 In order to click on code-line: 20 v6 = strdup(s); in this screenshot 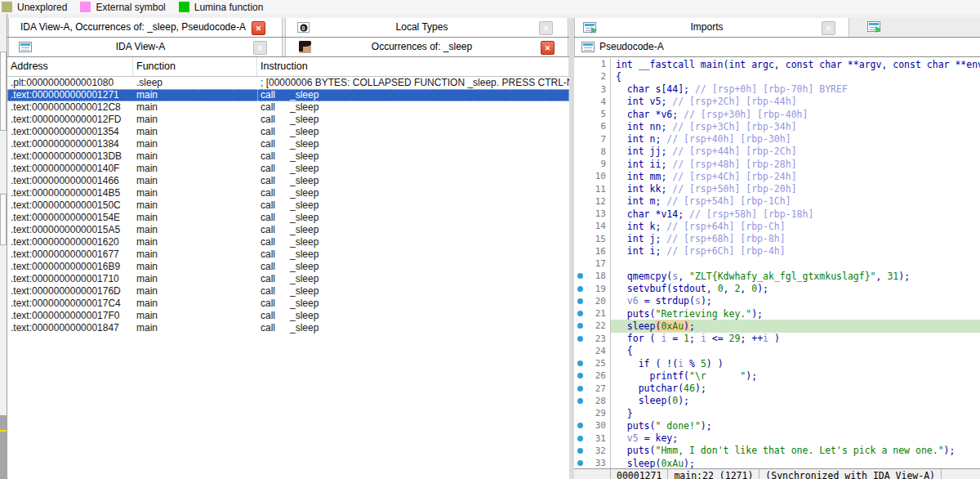, I will do `click(777, 301)`.